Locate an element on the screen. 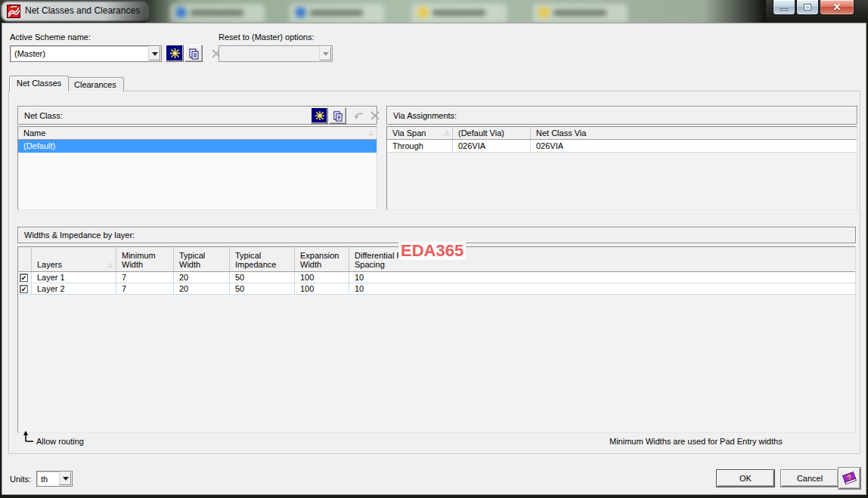 The image size is (868, 498). min-width-column-header: Minimum Width is located at coordinates (143, 260).